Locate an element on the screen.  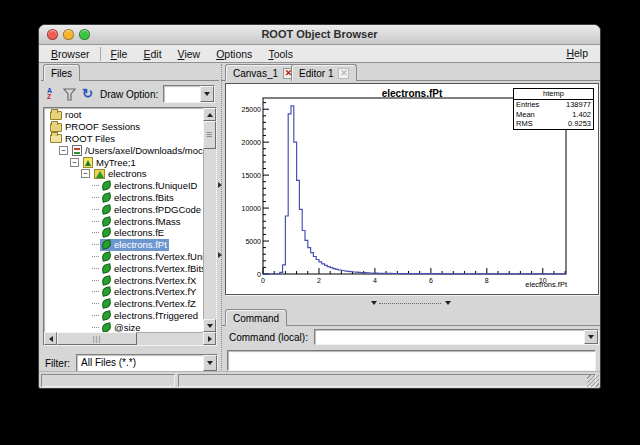
tree-item-electrons-fvertex-funiq: electrons.fVertex.fUniq is located at coordinates (124, 257).